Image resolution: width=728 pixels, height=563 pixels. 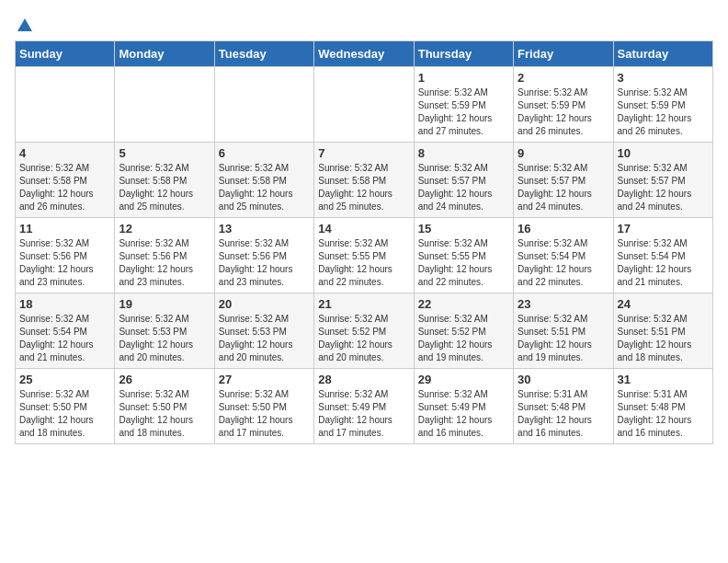 What do you see at coordinates (165, 54) in the screenshot?
I see `col-header-monday: Monday` at bounding box center [165, 54].